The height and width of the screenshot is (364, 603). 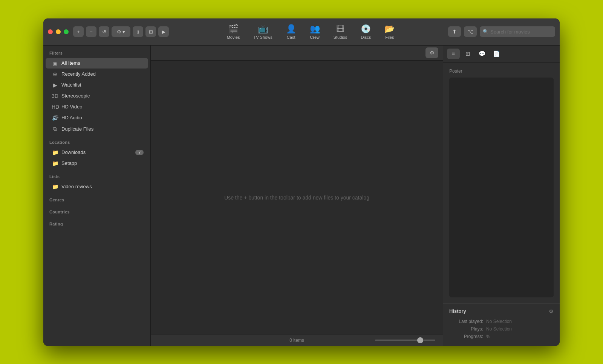 What do you see at coordinates (234, 32) in the screenshot?
I see `nav-tab-movies: 🎬 Movies` at bounding box center [234, 32].